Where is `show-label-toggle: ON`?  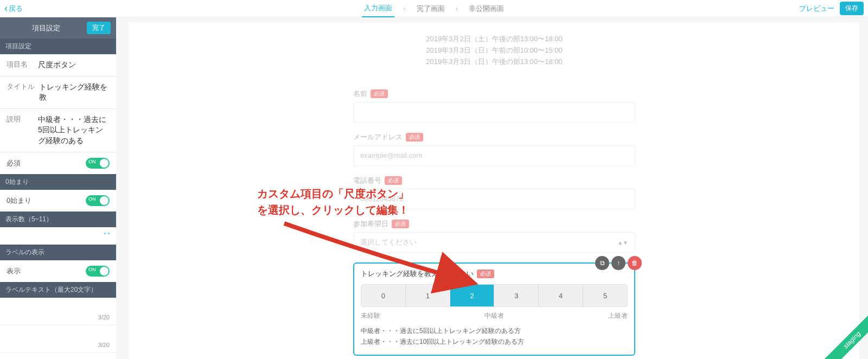
show-label-toggle: ON is located at coordinates (98, 271).